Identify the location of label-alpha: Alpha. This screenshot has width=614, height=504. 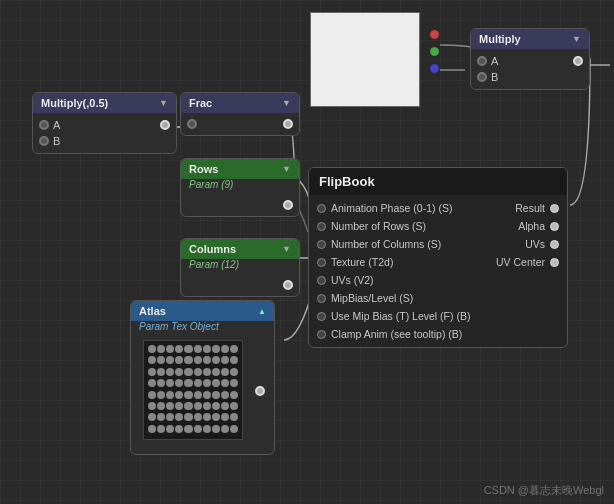
(532, 226).